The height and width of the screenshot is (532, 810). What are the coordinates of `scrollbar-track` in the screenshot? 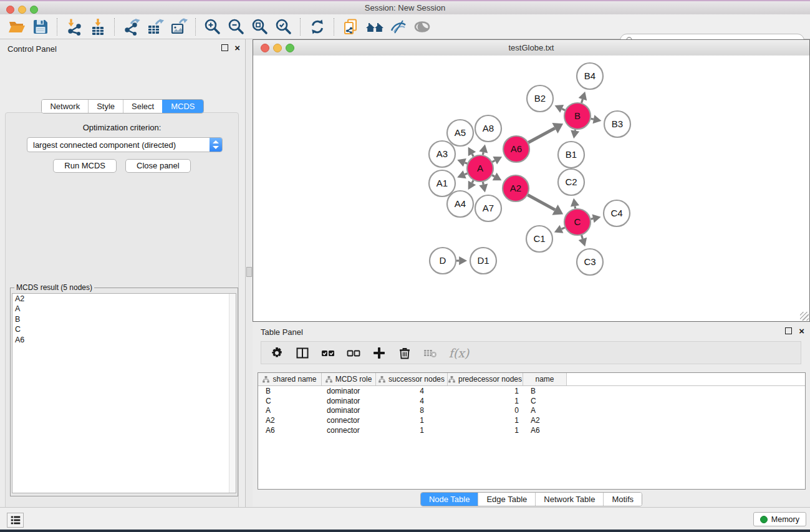 It's located at (232, 393).